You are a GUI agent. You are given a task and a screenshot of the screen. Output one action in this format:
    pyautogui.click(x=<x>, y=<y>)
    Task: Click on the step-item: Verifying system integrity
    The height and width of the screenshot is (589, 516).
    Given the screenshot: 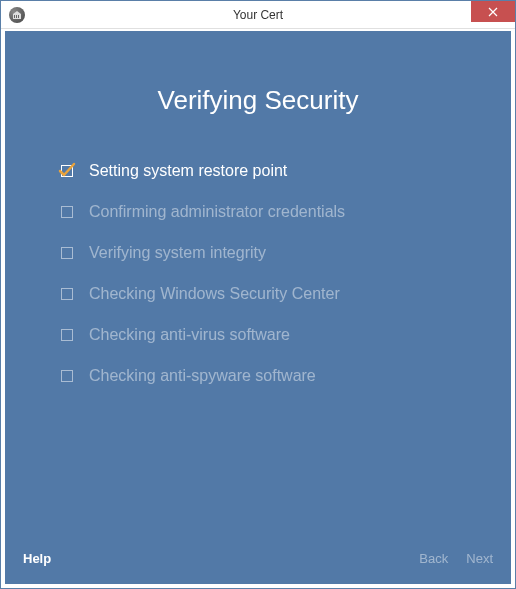 What is the action you would take?
    pyautogui.click(x=265, y=253)
    